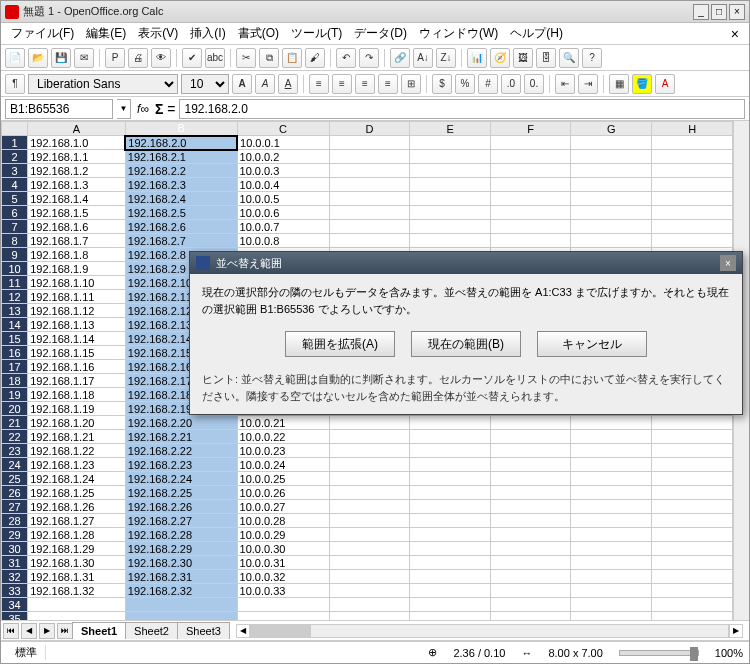  Describe the element at coordinates (265, 84) in the screenshot. I see `italic-icon: A` at that location.